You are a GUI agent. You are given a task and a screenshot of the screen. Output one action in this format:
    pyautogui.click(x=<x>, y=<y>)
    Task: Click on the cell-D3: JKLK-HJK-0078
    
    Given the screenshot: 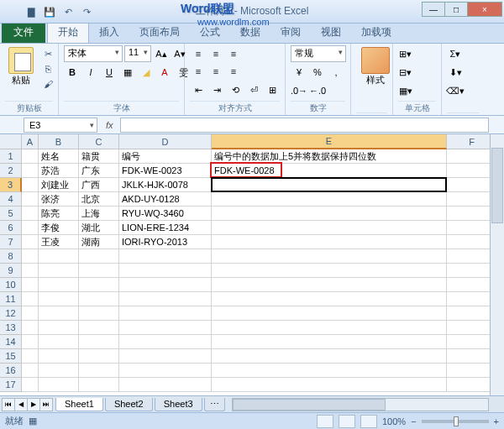 What is the action you would take?
    pyautogui.click(x=165, y=185)
    